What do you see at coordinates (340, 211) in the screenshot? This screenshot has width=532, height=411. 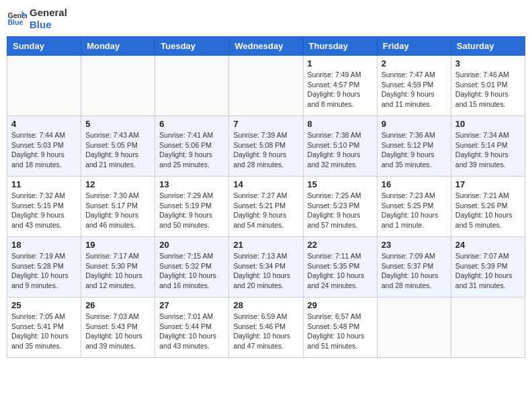 I see `cell-info: Sunrise: 7:25 AM Sunset: 5:23 PM Dayligh…` at bounding box center [340, 211].